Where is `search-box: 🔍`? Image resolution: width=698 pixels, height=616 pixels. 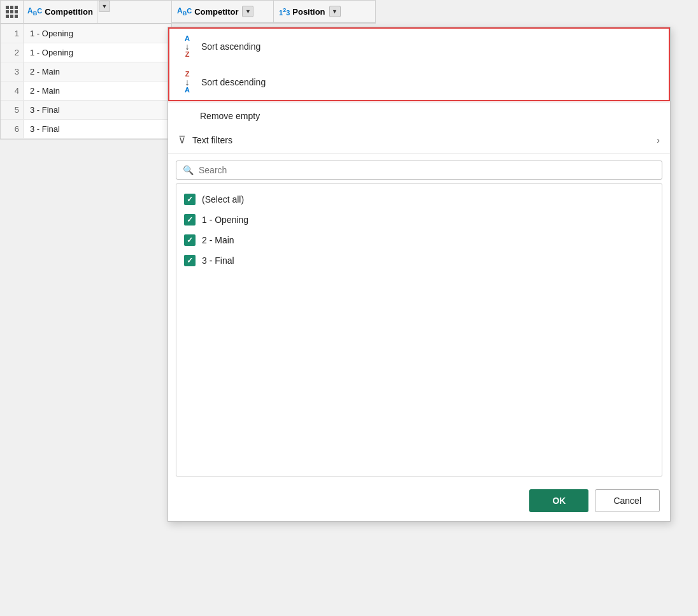
search-box: 🔍 is located at coordinates (419, 170).